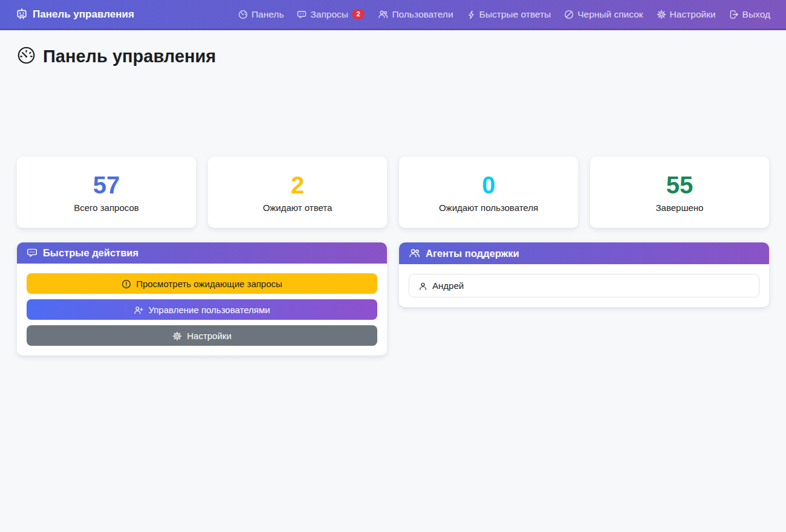 This screenshot has width=786, height=532. What do you see at coordinates (603, 15) in the screenshot?
I see `nav-item-blacklist: Черный список` at bounding box center [603, 15].